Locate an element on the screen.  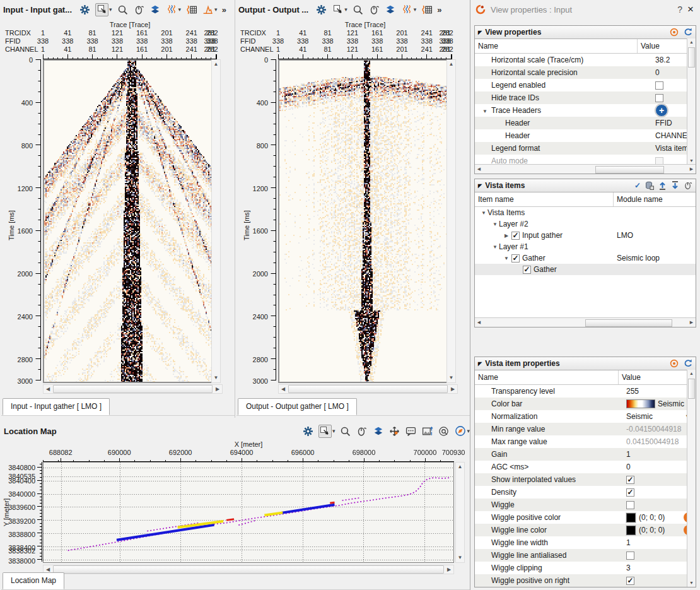
amplitude-spectrum-icon is located at coordinates (208, 10).